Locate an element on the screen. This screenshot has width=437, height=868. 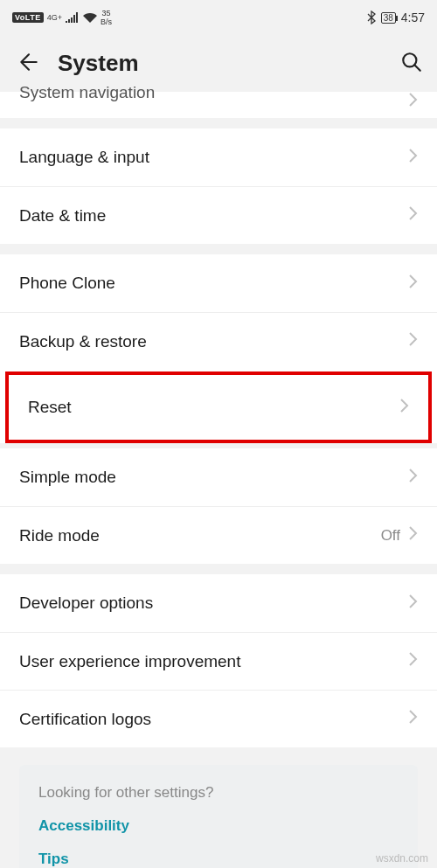
settings-group: System navigation is located at coordinates (218, 105).